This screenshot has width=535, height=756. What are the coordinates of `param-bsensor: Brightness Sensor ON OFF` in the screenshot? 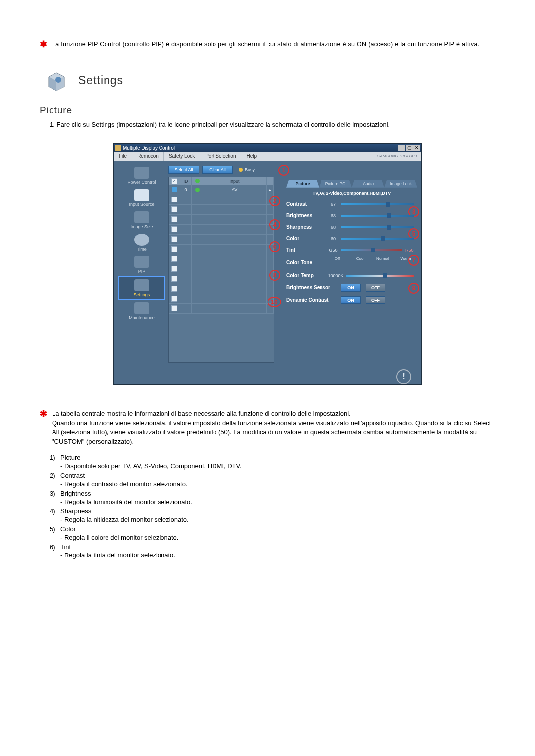 It's located at (352, 288).